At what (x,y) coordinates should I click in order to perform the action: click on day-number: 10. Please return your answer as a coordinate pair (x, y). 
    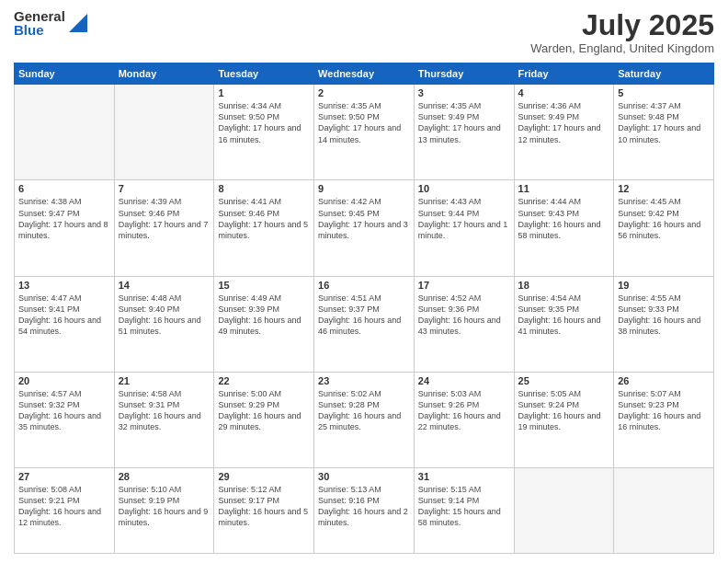
    Looking at the image, I should click on (464, 189).